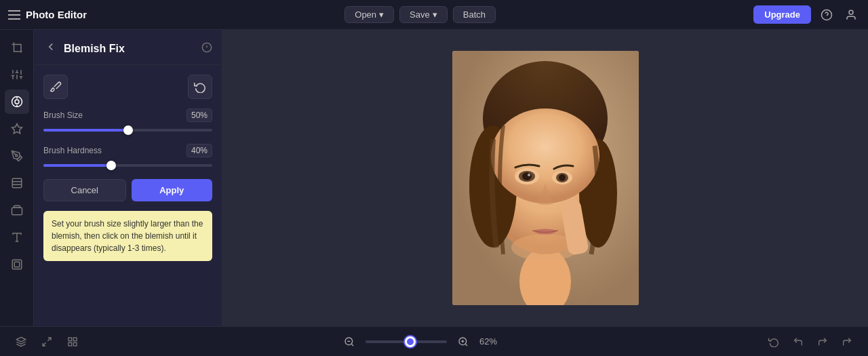 Image resolution: width=868 pixels, height=356 pixels. Describe the element at coordinates (17, 102) in the screenshot. I see `sidebar-icon-retouch` at that location.